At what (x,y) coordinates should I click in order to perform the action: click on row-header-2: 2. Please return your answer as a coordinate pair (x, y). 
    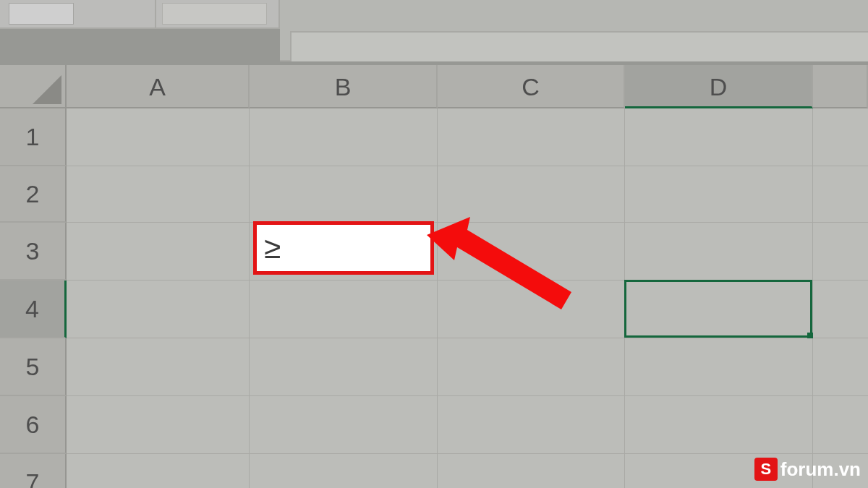
    Looking at the image, I should click on (33, 194).